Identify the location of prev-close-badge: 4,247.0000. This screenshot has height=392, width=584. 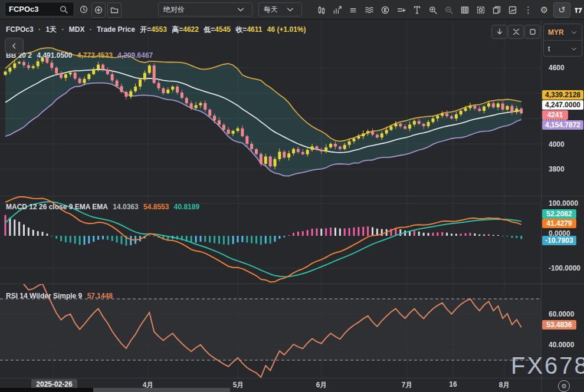
(563, 105).